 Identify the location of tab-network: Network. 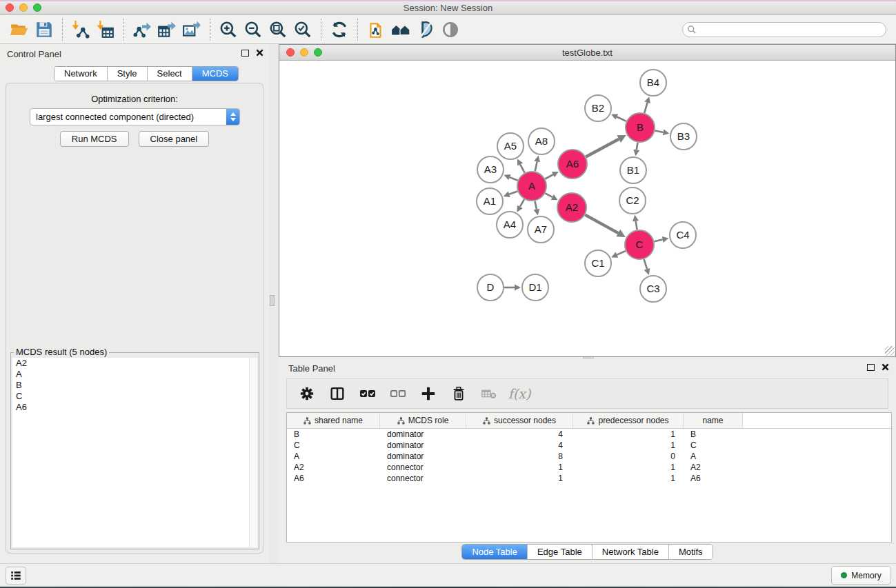
(81, 74).